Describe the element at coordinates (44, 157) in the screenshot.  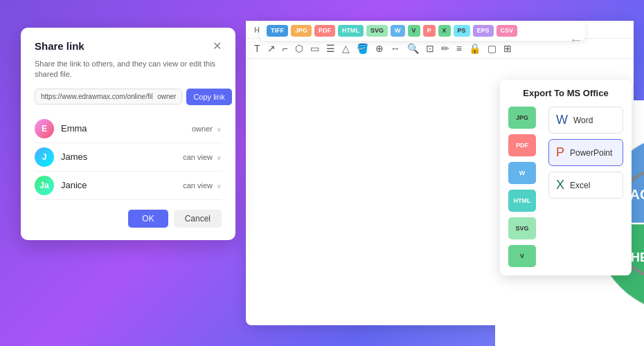
I see `avatar-james: J` at that location.